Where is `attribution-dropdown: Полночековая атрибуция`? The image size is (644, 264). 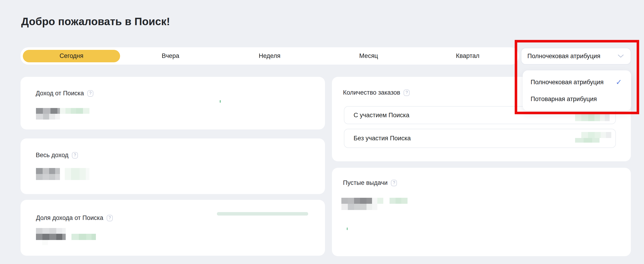
attribution-dropdown: Полночековая атрибуция is located at coordinates (576, 56).